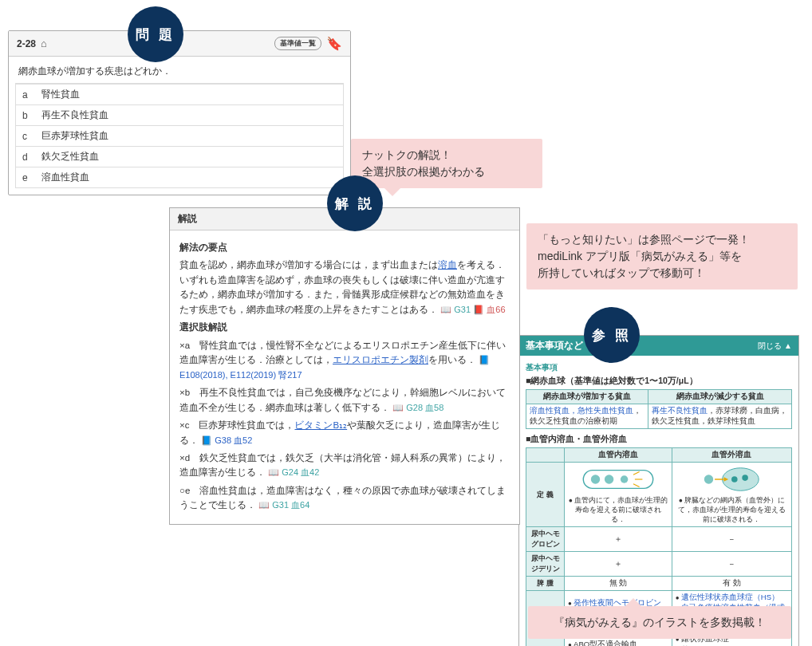 The image size is (812, 646). What do you see at coordinates (345, 327) in the screenshot?
I see `explanation-section2-heading: 選択肢解説` at bounding box center [345, 327].